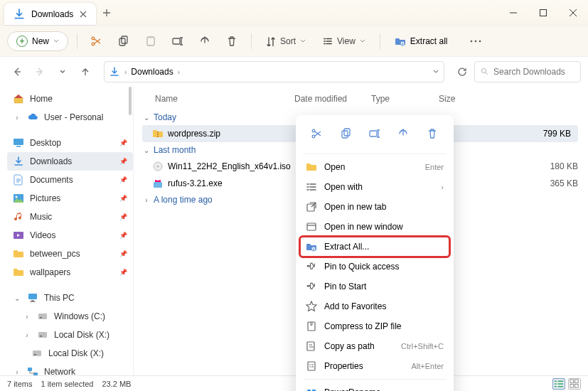  Describe the element at coordinates (346, 134) in the screenshot. I see `ctx-copy-button` at that location.